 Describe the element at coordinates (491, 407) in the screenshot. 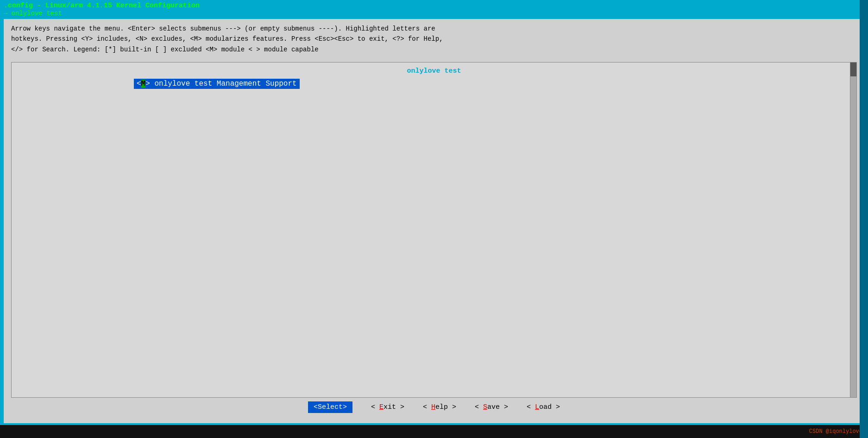

I see `save-button: < Save >` at that location.